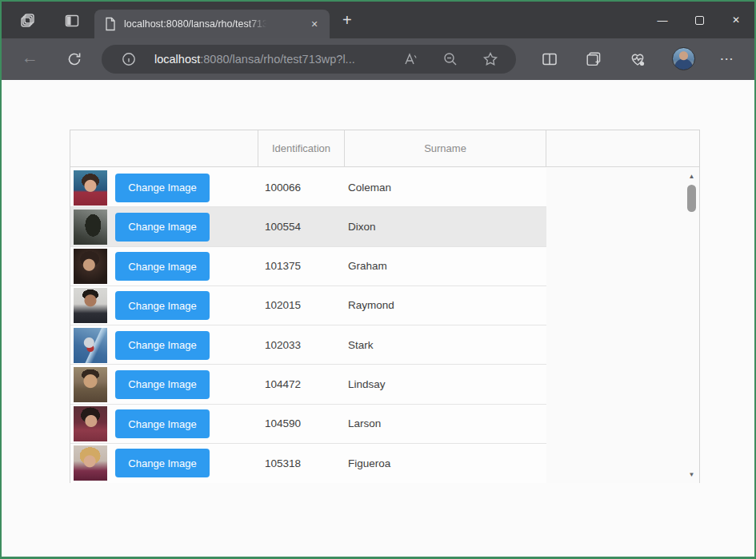  Describe the element at coordinates (302, 226) in the screenshot. I see `identification-cell: 100554` at that location.